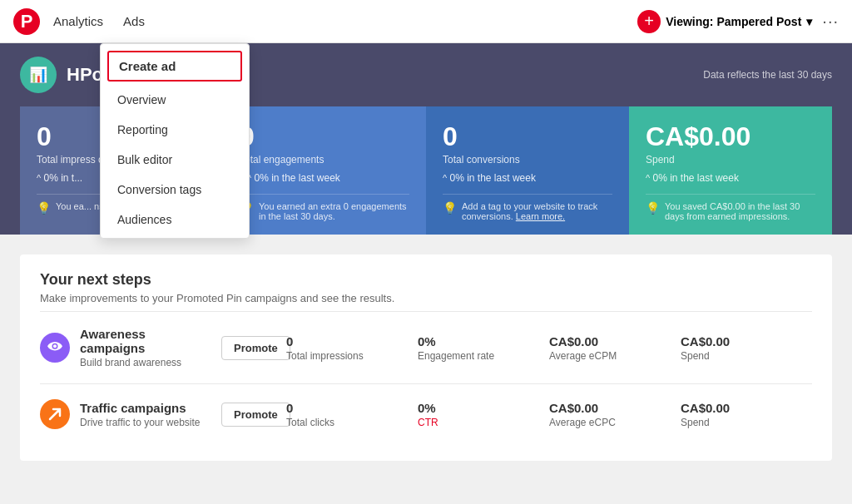  I want to click on hero-icon: 📊, so click(38, 75).